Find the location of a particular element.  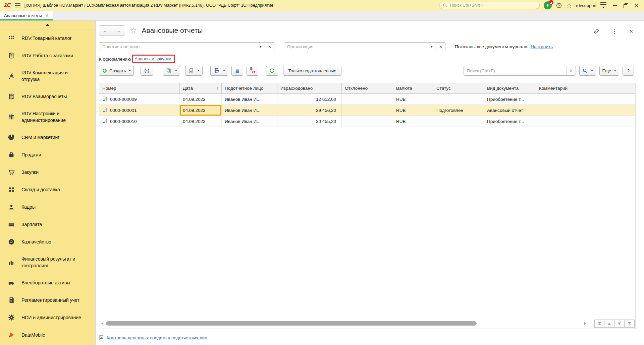

minimize-button is located at coordinates (615, 5).